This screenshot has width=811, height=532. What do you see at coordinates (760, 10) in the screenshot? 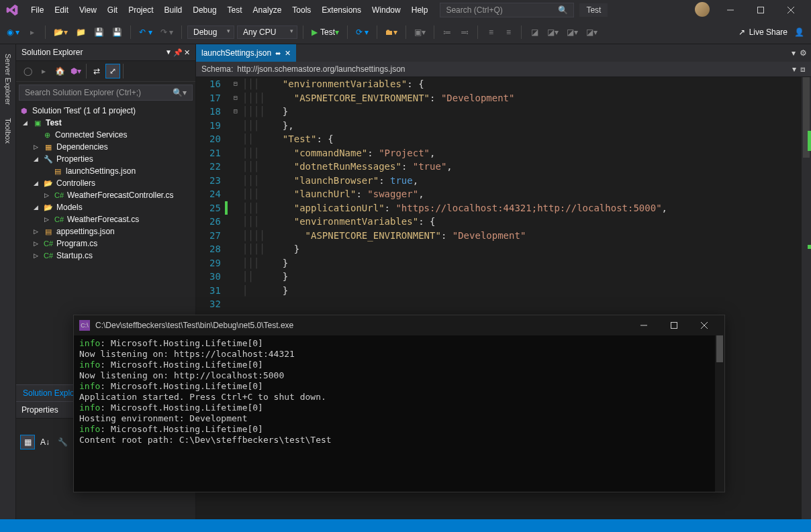
I see `maximize-button` at bounding box center [760, 10].